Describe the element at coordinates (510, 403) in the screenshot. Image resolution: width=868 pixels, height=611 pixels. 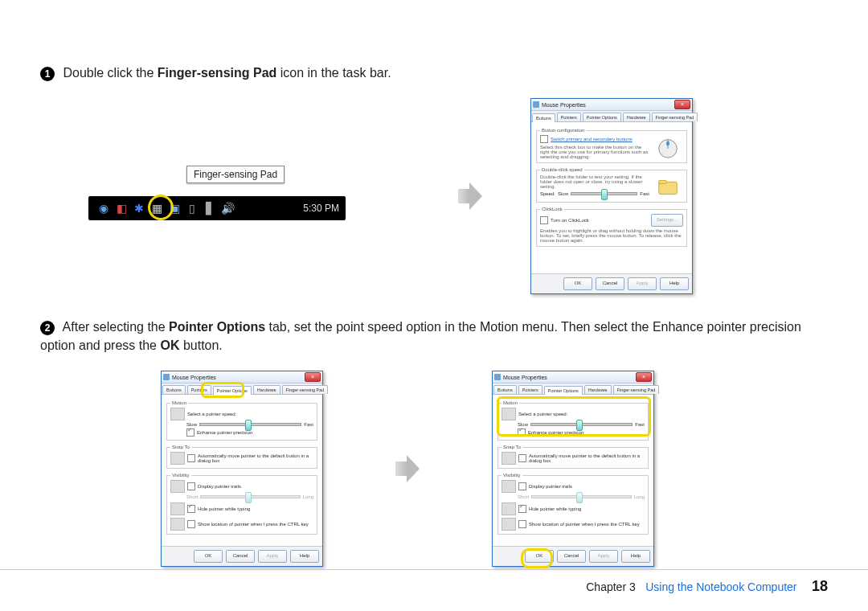
I see `legend-motion: Motion` at that location.